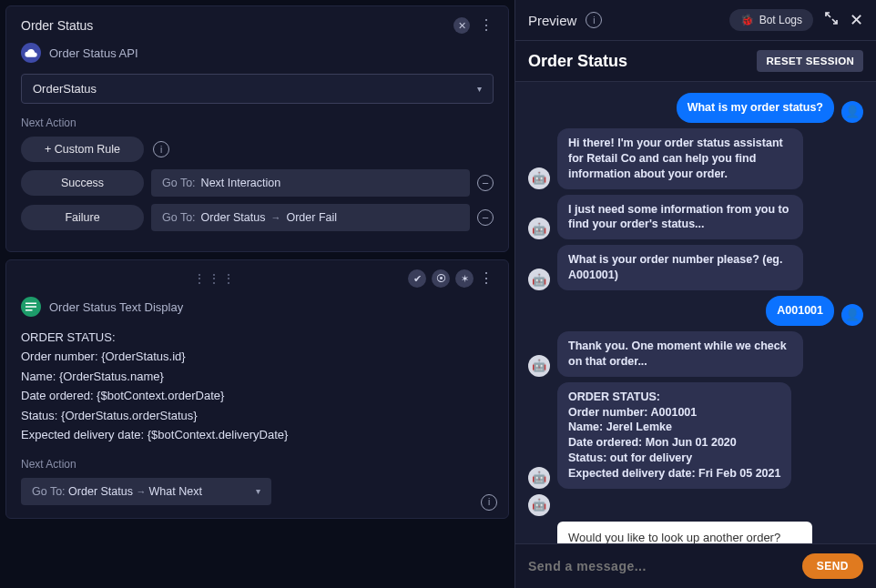  I want to click on text-node-title: Order Status Text Display, so click(117, 308).